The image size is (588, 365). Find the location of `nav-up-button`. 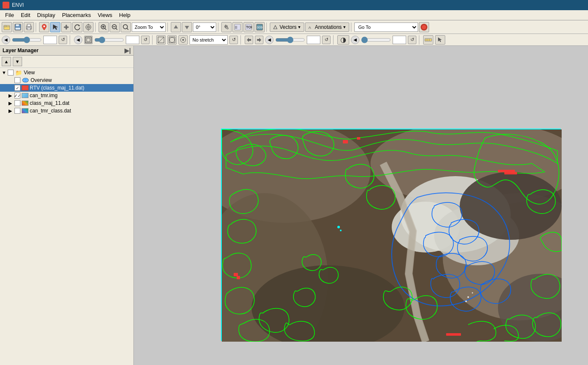

nav-up-button is located at coordinates (176, 27).